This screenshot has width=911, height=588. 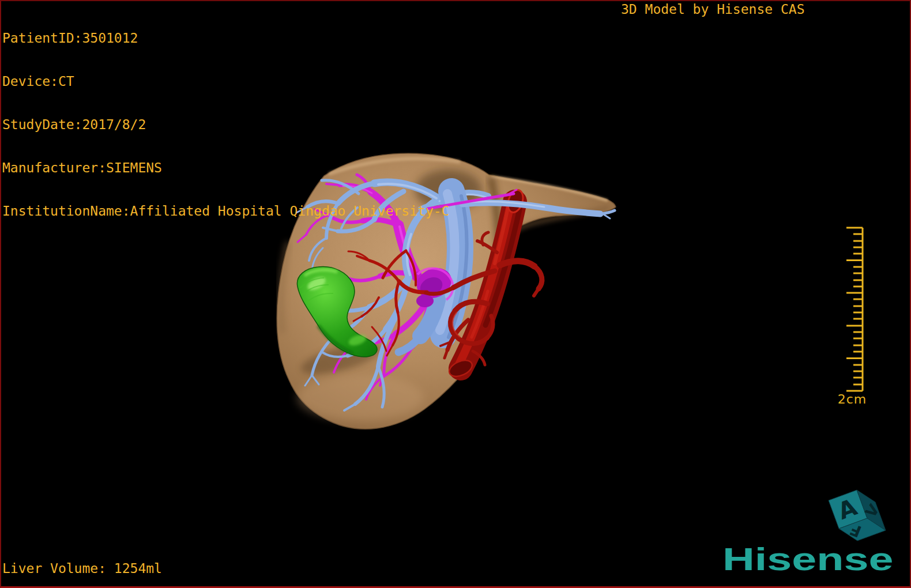 I want to click on scale-label: 2cm, so click(x=852, y=399).